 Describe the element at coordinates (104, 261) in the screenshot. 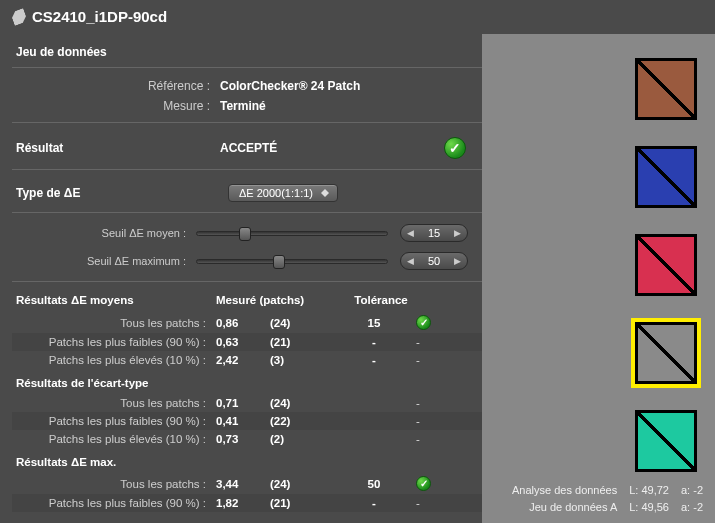

I see `max-threshold-label: Seuil ΔE maximum :` at that location.